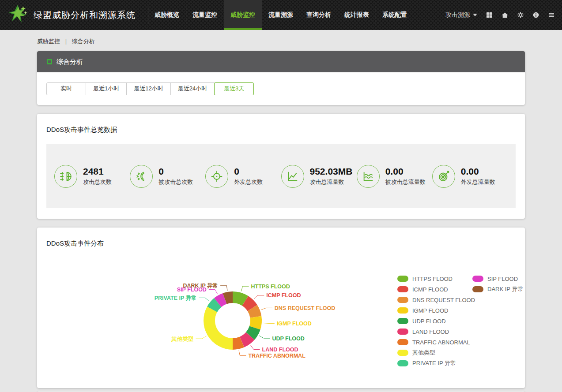 This screenshot has height=392, width=562. I want to click on home-icon, so click(505, 15).